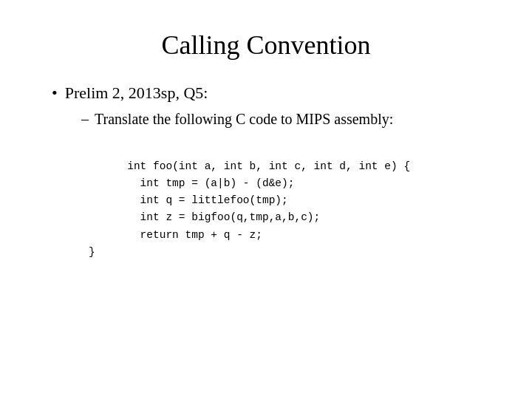 The width and height of the screenshot is (532, 399). I want to click on main-bullet: • Prelim 2, 2013sp, Q5:, so click(270, 93).